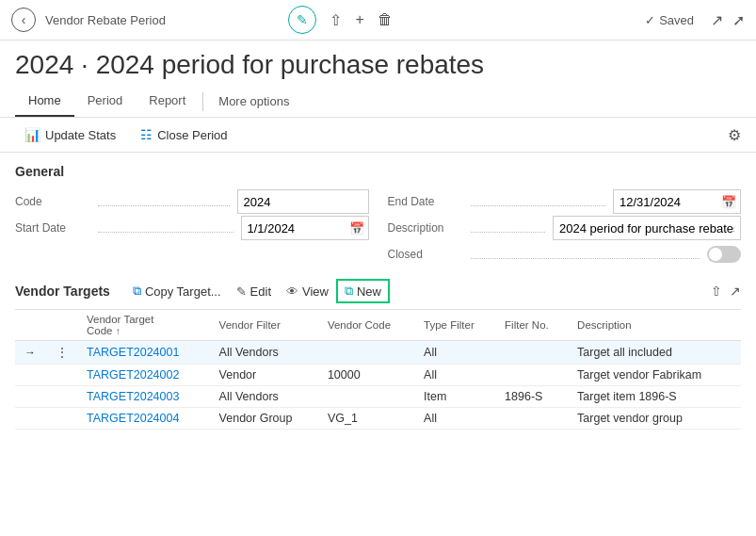 The width and height of the screenshot is (756, 536). Describe the element at coordinates (655, 352) in the screenshot. I see `row-description: Target all included` at that location.